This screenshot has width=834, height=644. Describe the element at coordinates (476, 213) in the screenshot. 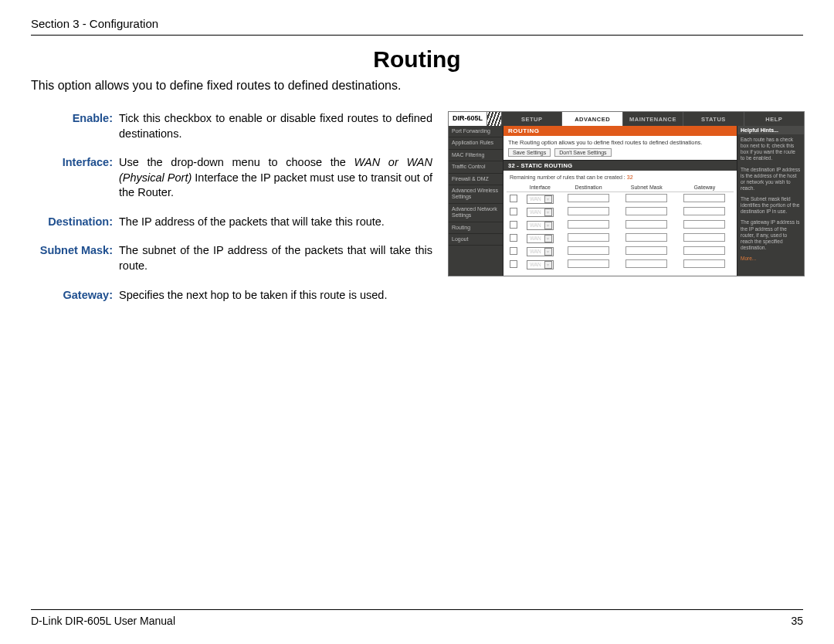

I see `sidebar-item-adv-network: Advanced Network Settings` at that location.